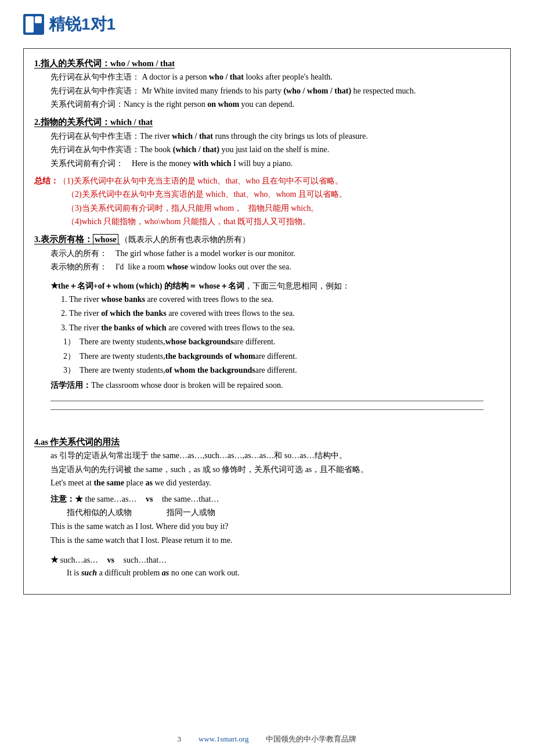  I want to click on section-4-title: 4.as 作关系代词的用法, so click(77, 442).